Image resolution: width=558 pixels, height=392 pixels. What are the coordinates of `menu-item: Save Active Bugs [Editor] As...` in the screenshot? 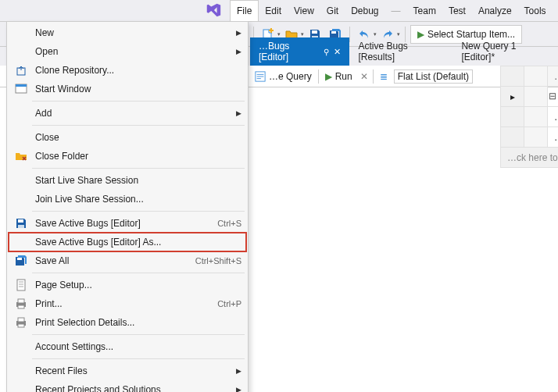 It's located at (127, 242).